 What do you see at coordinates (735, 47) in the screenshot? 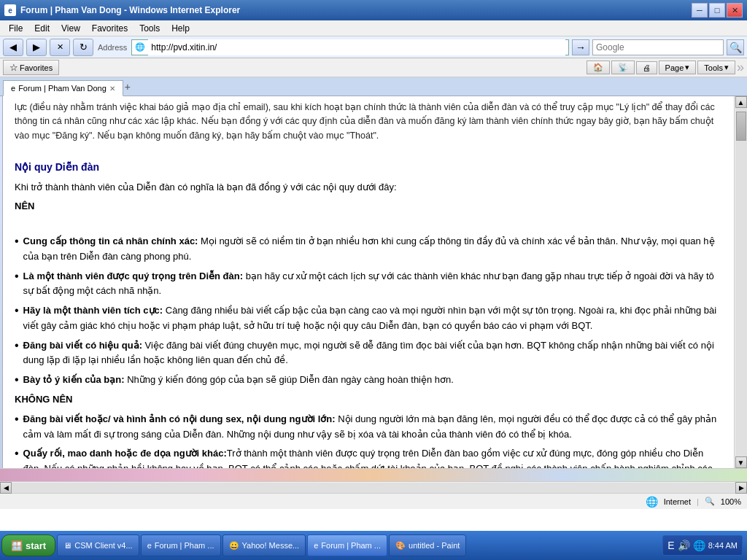
I see `search-button: 🔍` at bounding box center [735, 47].